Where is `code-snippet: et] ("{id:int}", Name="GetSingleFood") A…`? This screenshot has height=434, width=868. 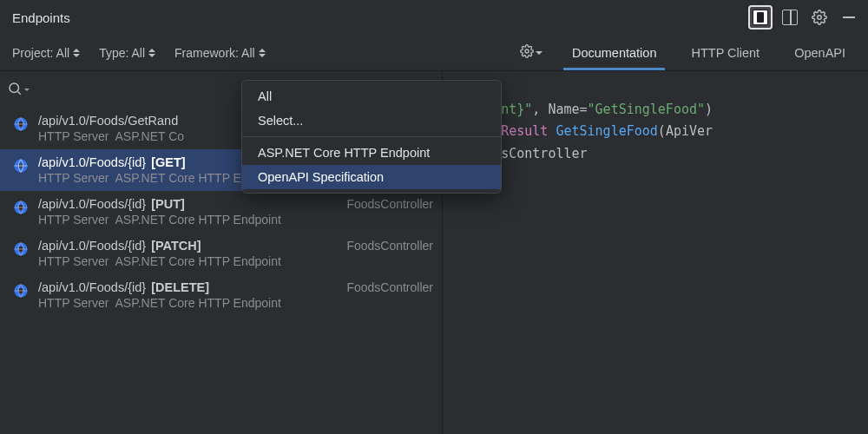 code-snippet: et] ("{id:int}", Name="GetSingleFood") A… is located at coordinates (655, 121).